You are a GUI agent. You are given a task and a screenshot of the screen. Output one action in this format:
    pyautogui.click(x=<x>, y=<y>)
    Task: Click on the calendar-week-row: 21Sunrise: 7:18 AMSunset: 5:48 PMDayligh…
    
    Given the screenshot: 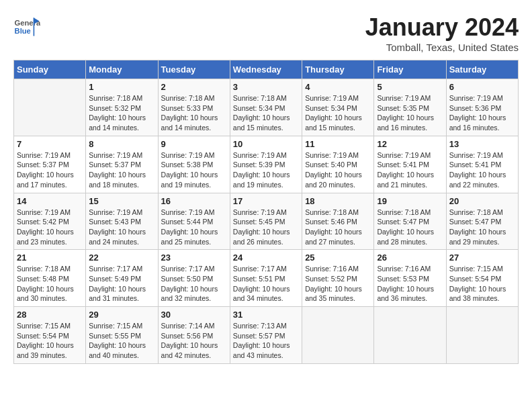 What is the action you would take?
    pyautogui.click(x=266, y=278)
    